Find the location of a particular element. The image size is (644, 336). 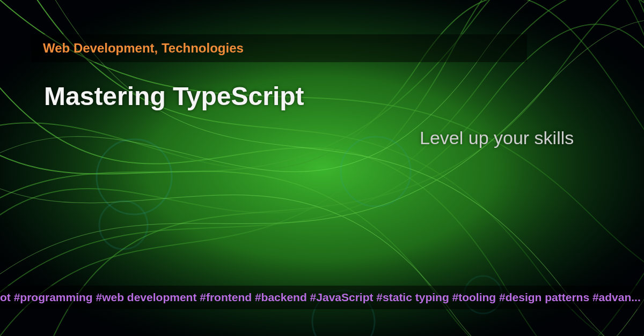

tags-text: ot #programming #web development #fronte… is located at coordinates (320, 297).